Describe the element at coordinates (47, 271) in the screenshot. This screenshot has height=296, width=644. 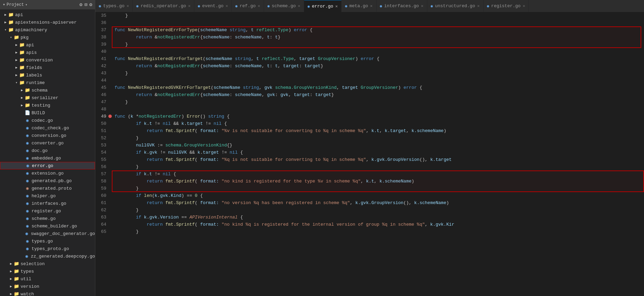
I see `sidebar-item-types: ▶ 📁 types` at that location.